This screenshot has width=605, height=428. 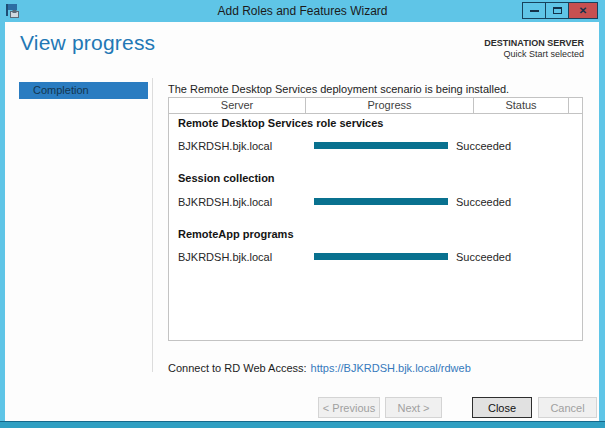 What do you see at coordinates (376, 106) in the screenshot?
I see `table-header-row: Server Progress Status` at bounding box center [376, 106].